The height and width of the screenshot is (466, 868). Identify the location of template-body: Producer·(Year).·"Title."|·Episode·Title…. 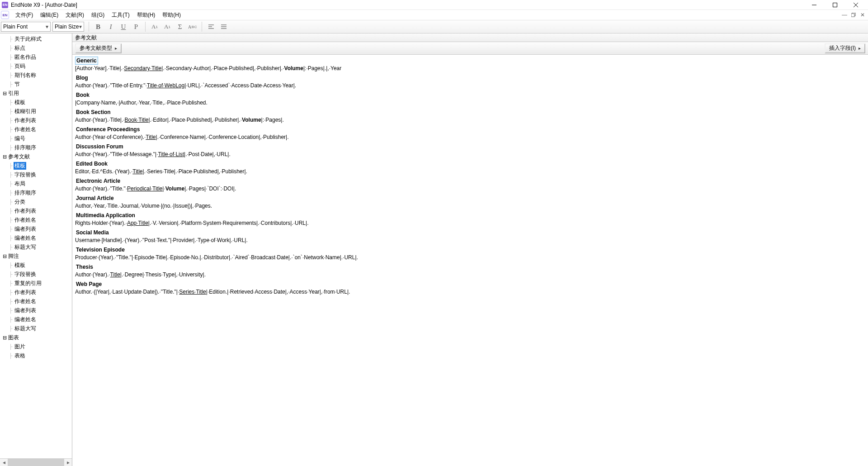
(470, 257).